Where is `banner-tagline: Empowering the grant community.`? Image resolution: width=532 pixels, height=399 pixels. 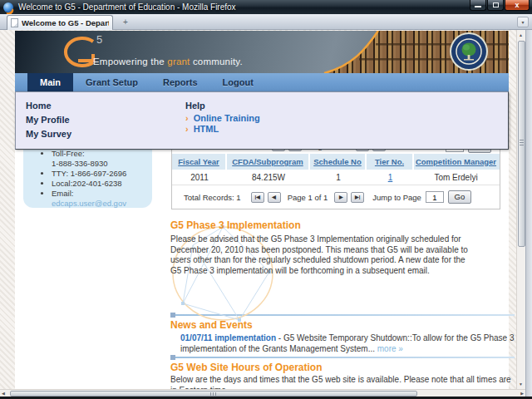 banner-tagline: Empowering the grant community. is located at coordinates (168, 62).